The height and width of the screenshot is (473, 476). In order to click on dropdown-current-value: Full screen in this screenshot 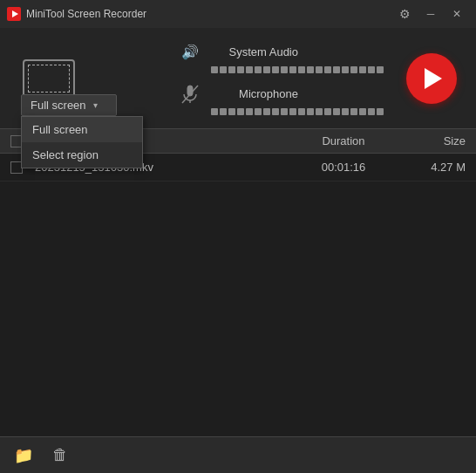, I will do `click(58, 105)`.